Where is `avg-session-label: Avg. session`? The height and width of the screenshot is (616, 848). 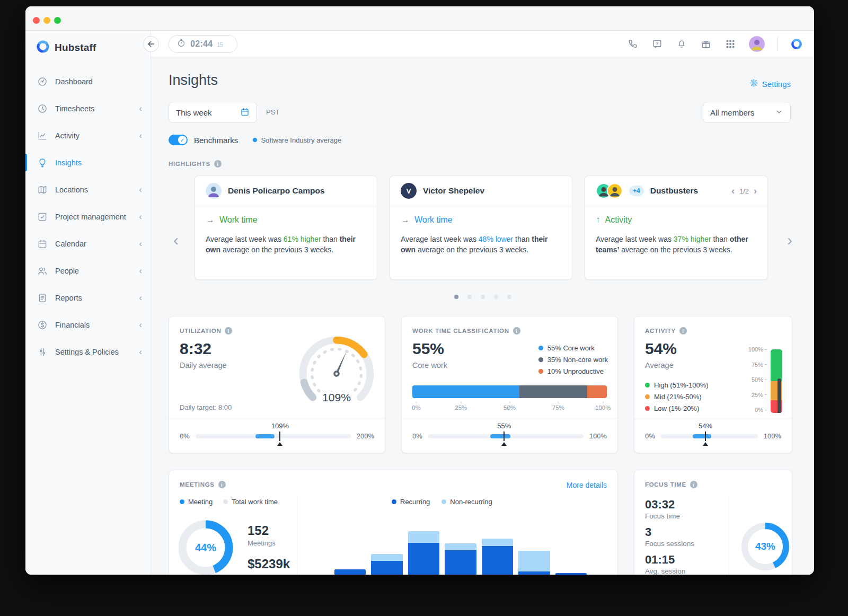 avg-session-label: Avg. session is located at coordinates (670, 570).